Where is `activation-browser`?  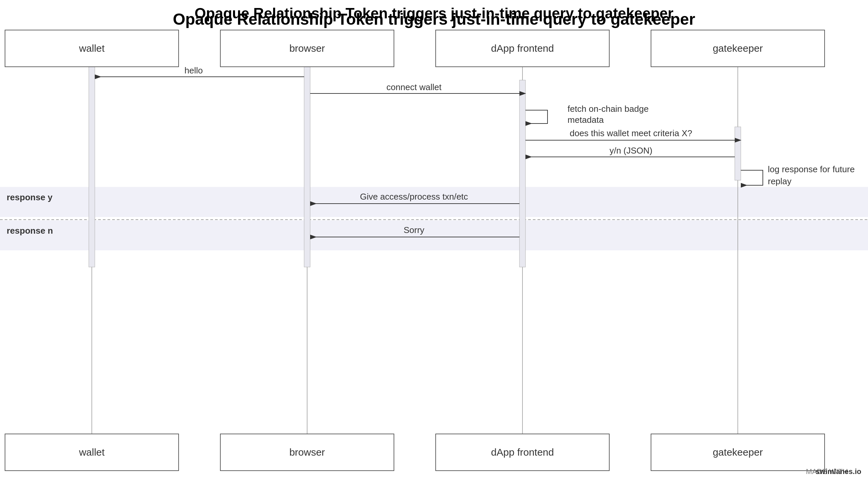 activation-browser is located at coordinates (307, 167).